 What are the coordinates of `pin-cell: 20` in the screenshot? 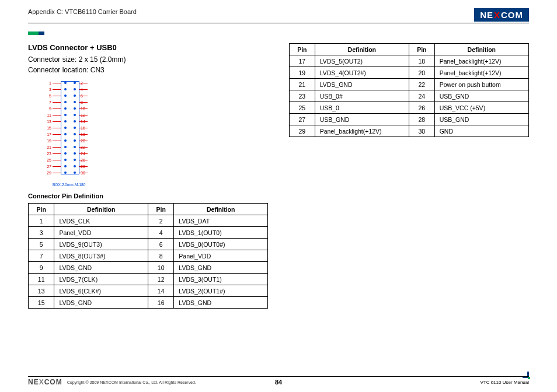 It's located at (422, 73).